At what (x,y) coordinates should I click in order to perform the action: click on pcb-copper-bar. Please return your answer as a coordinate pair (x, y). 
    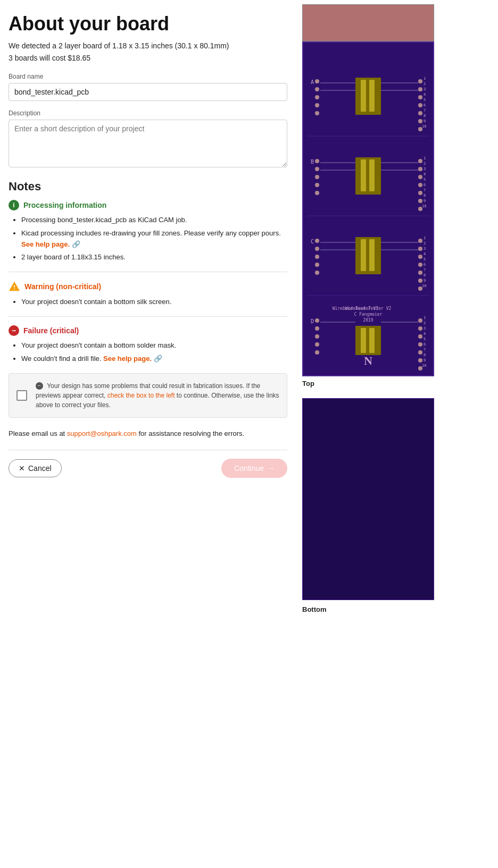
    Looking at the image, I should click on (368, 23).